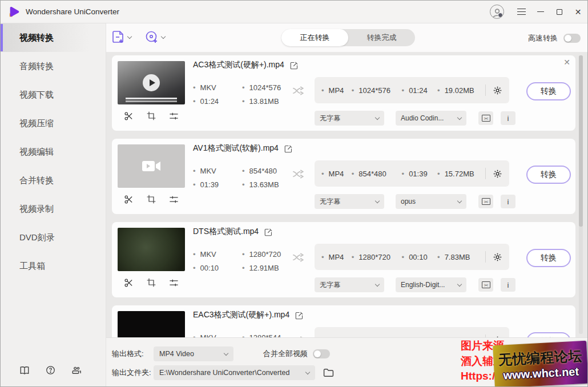 The height and width of the screenshot is (387, 588). Describe the element at coordinates (151, 83) in the screenshot. I see `play-icon` at that location.